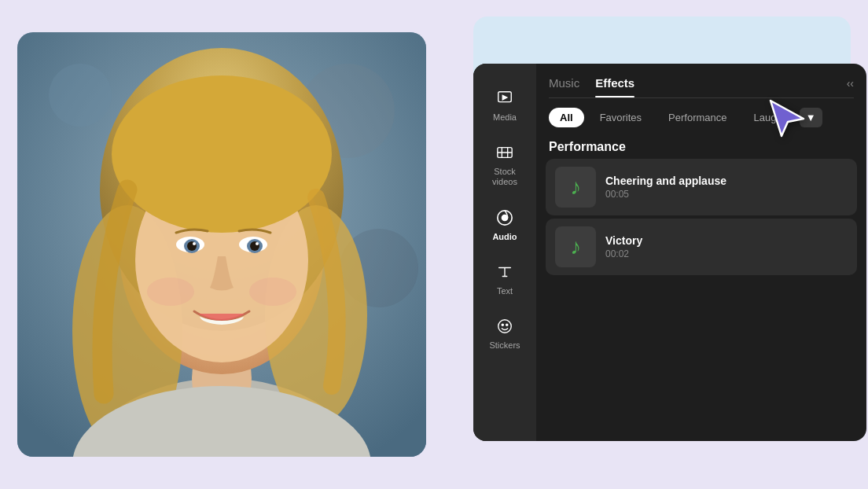 This screenshot has width=868, height=489. What do you see at coordinates (566, 118) in the screenshot?
I see `filter-pill-all: All` at bounding box center [566, 118].